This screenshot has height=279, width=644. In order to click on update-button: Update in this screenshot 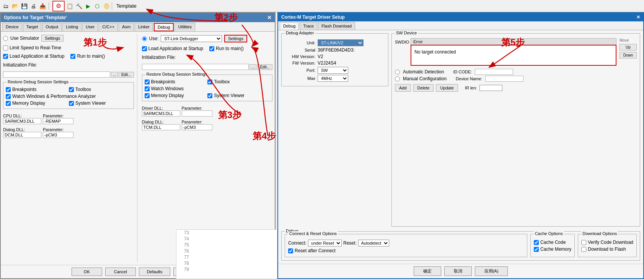, I will do `click(447, 88)`.